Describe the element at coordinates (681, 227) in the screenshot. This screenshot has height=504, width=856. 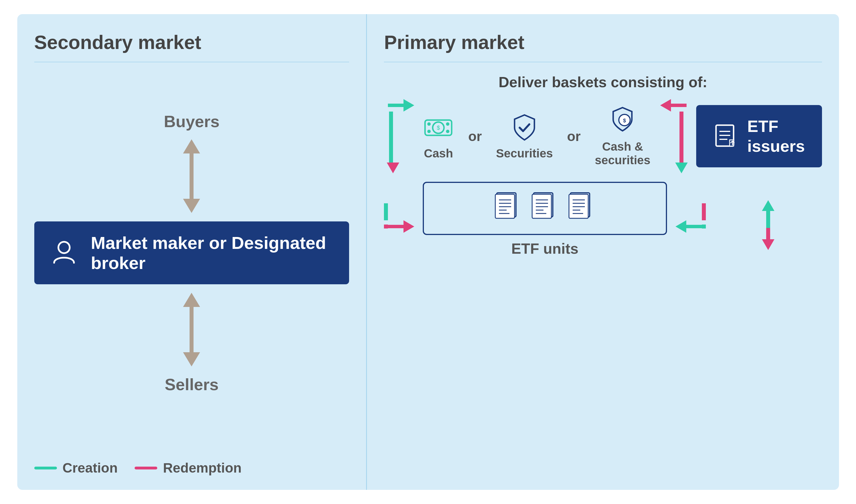
I see `teal-arrow-left-bottom` at that location.